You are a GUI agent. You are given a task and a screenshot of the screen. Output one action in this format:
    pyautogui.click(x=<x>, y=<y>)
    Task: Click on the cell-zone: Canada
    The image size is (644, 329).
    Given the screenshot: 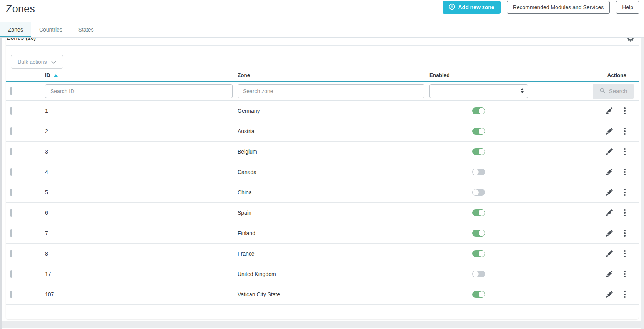 What is the action you would take?
    pyautogui.click(x=334, y=172)
    